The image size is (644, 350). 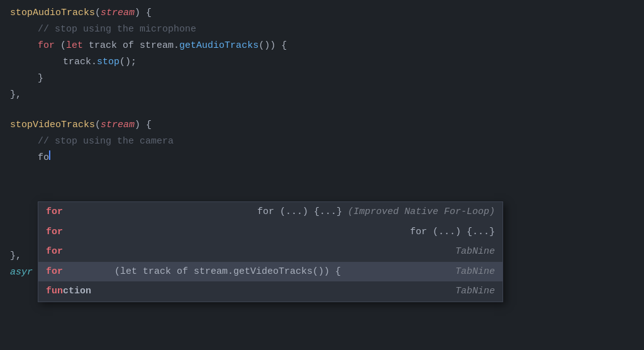 What do you see at coordinates (322, 158) in the screenshot?
I see `code-line-10: fo` at bounding box center [322, 158].